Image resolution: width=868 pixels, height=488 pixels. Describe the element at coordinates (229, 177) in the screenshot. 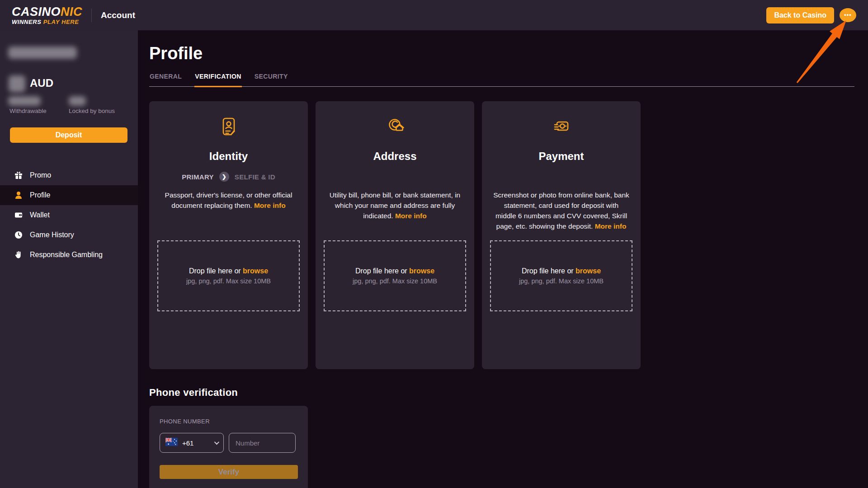

I see `identity-steps: PRIMARY ❯ SELFIE & ID` at that location.